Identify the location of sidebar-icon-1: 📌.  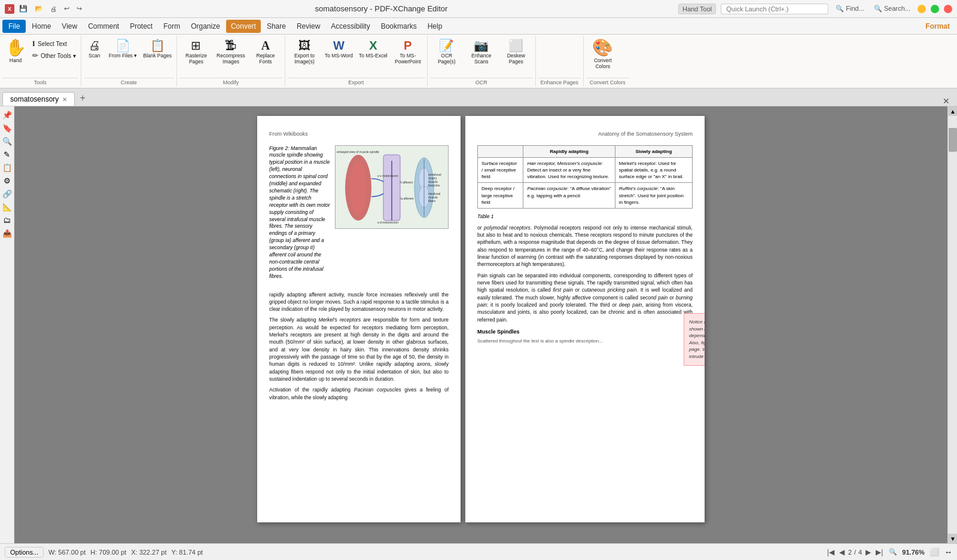
(7, 115).